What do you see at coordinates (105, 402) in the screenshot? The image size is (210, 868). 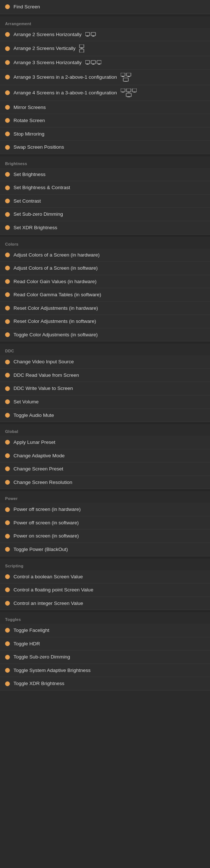 I see `list-item: Set Volume` at bounding box center [105, 402].